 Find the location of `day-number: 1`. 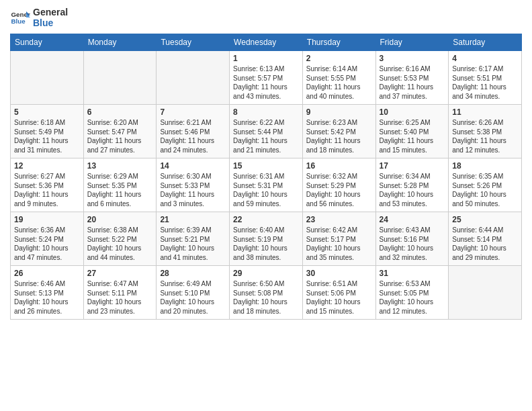

day-number: 1 is located at coordinates (266, 58).